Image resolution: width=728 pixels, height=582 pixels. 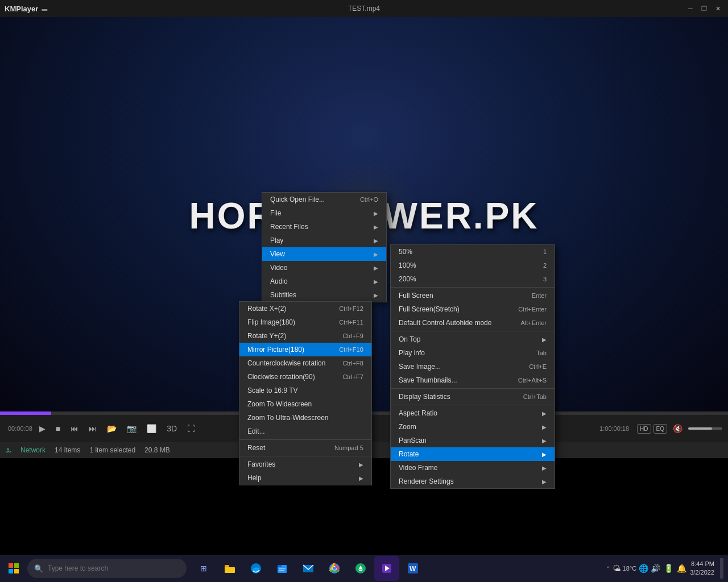 I want to click on ctx-quick-open: Quick Open File... Ctrl+O, so click(x=324, y=199).